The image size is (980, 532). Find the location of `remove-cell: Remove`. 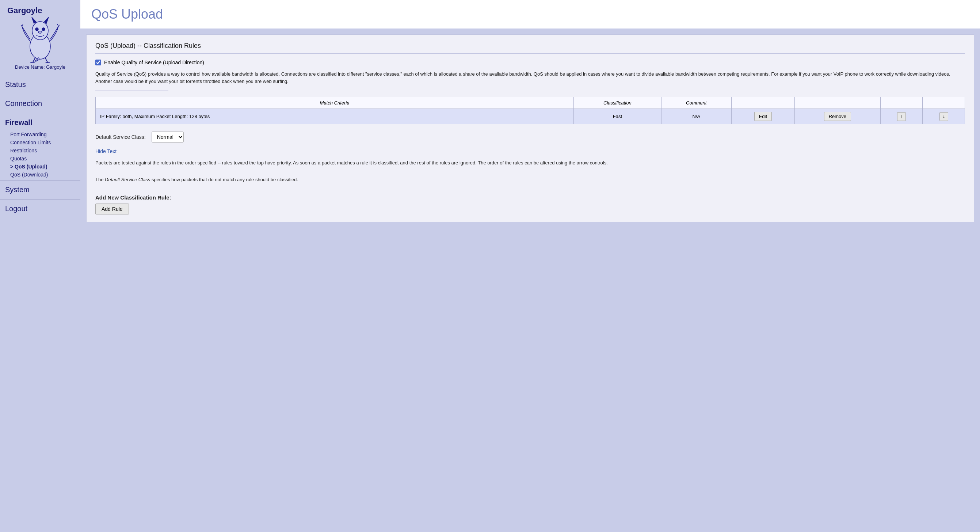

remove-cell: Remove is located at coordinates (838, 116).